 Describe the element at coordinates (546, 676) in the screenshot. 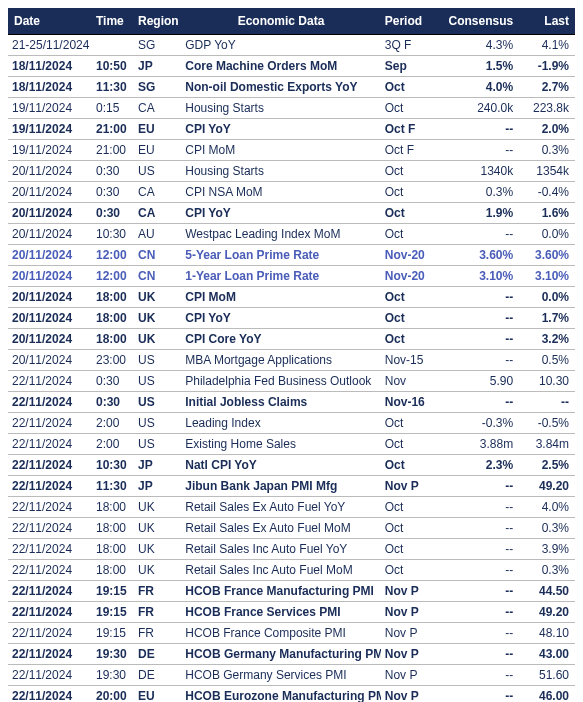

I see `cell-last: 51.60` at that location.